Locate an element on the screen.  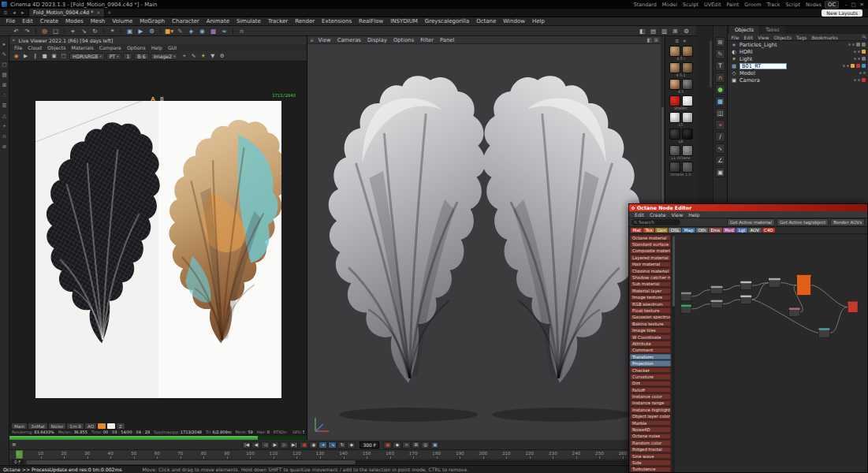
menu-extensions: Extensions is located at coordinates (337, 21).